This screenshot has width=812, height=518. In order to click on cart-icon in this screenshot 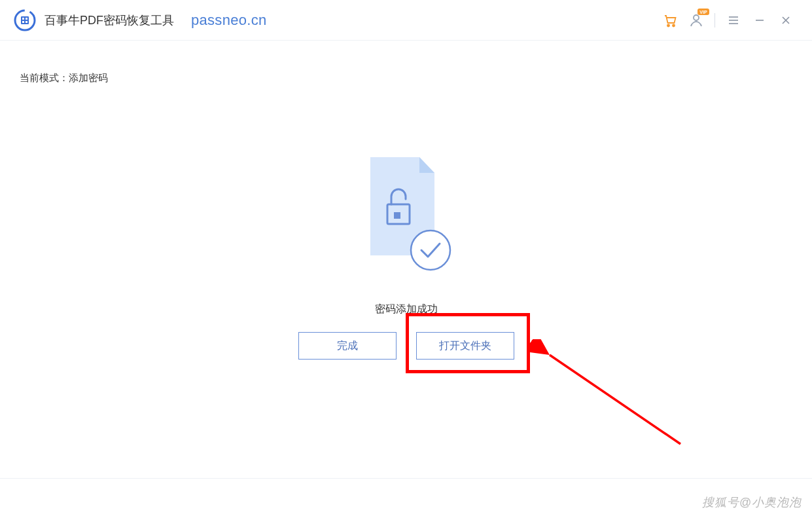, I will do `click(670, 20)`.